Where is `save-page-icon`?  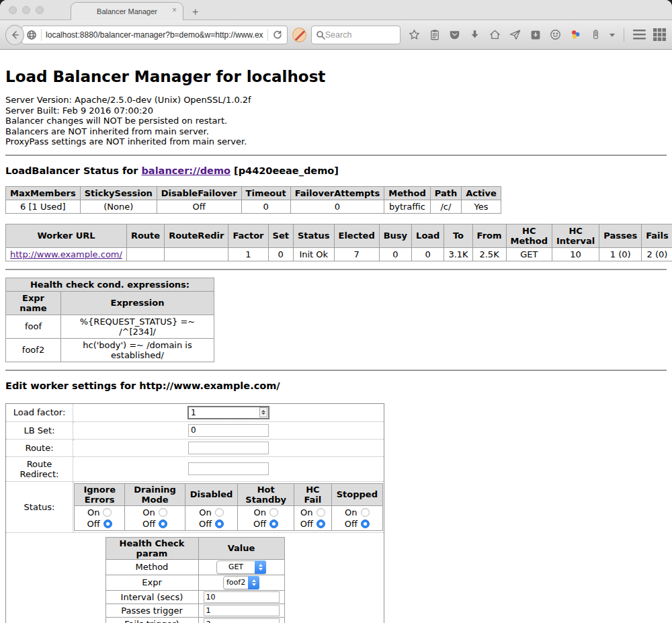 save-page-icon is located at coordinates (535, 35).